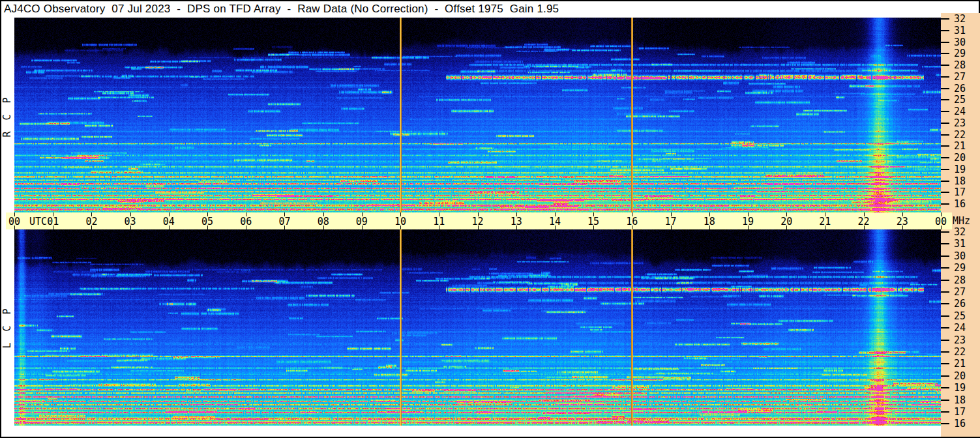 The width and height of the screenshot is (980, 438). Describe the element at coordinates (748, 222) in the screenshot. I see `hour-label: 19` at that location.